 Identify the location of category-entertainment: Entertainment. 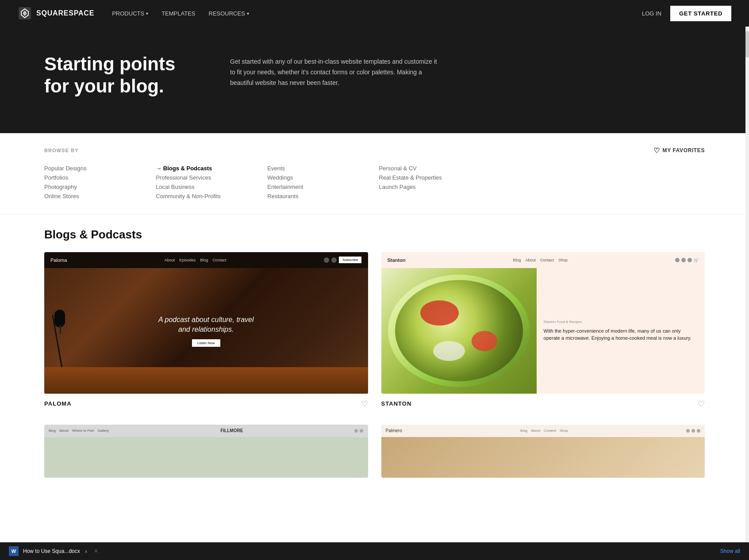
(319, 187).